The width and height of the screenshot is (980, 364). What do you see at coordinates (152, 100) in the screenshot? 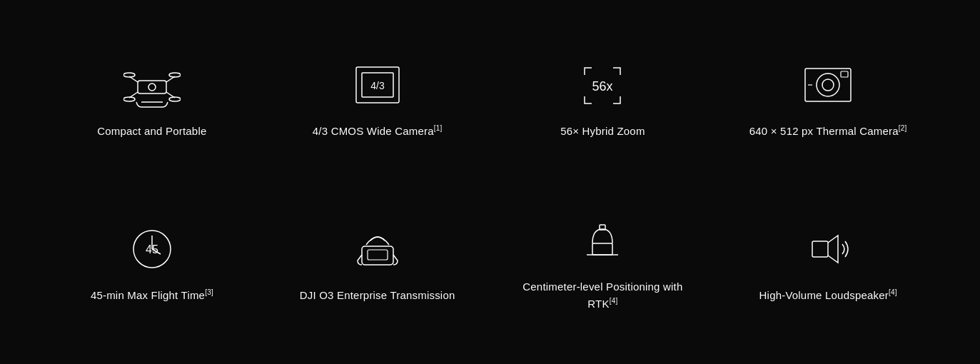
I see `feature-compact-portable: Compact and Portable` at bounding box center [152, 100].